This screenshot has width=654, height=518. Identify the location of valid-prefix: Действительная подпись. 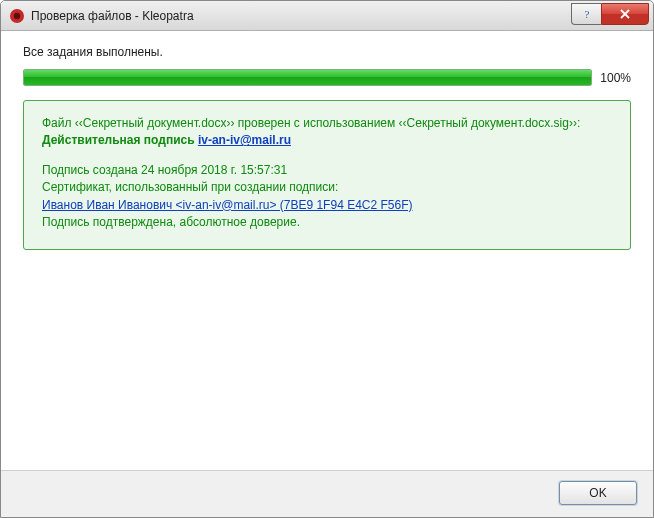
(120, 140).